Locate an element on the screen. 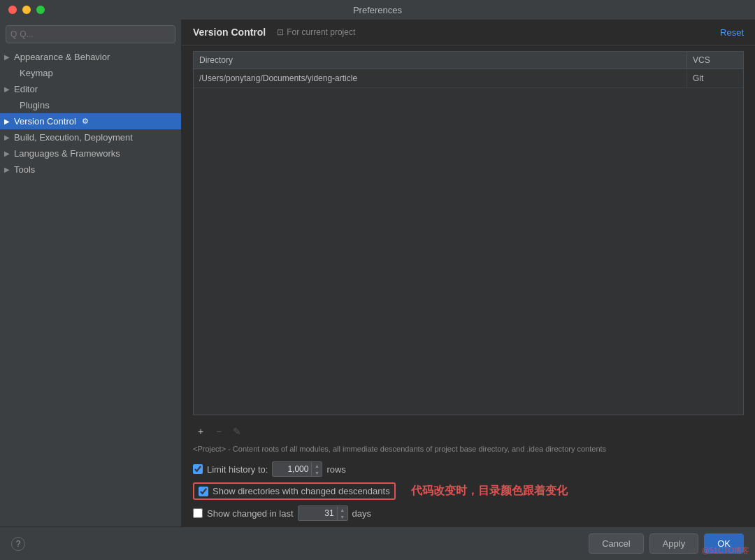 This screenshot has height=560, width=755. sidebar-item-build: ▶ Build, Execution, Deployment is located at coordinates (91, 137).